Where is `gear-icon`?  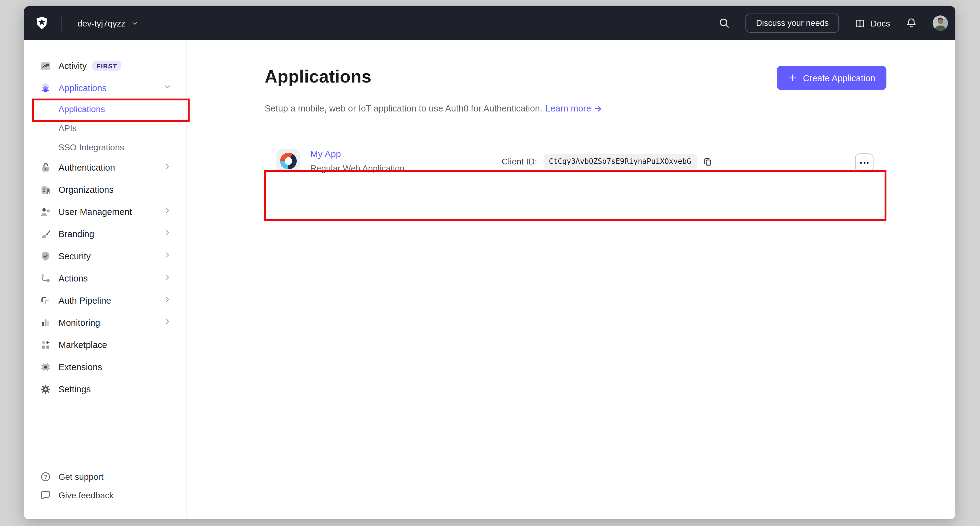
gear-icon is located at coordinates (46, 389).